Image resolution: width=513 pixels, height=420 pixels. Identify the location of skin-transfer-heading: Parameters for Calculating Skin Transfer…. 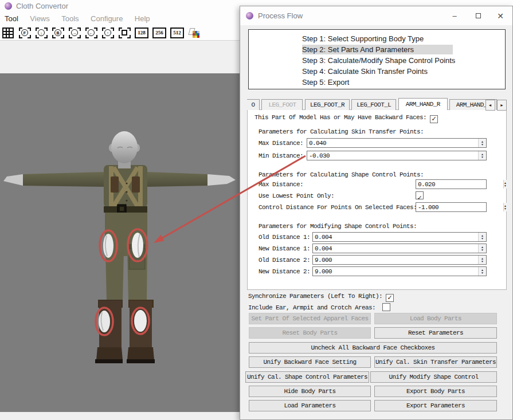
(341, 132).